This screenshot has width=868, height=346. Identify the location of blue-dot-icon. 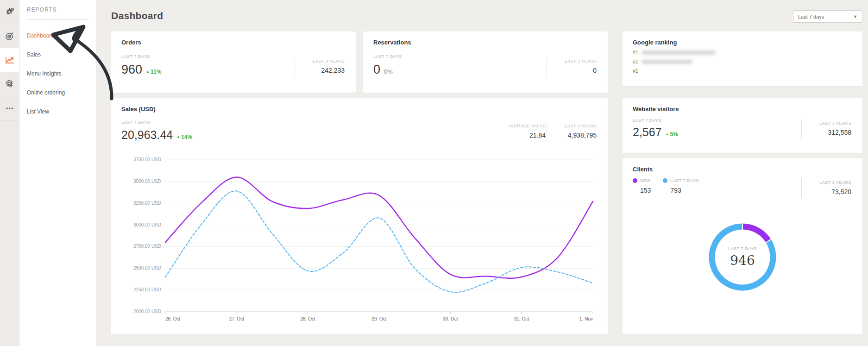
(665, 181).